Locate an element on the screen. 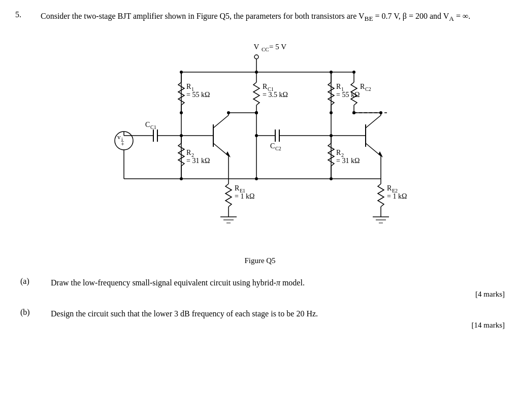  marks-b: [14 marks] is located at coordinates (278, 325).